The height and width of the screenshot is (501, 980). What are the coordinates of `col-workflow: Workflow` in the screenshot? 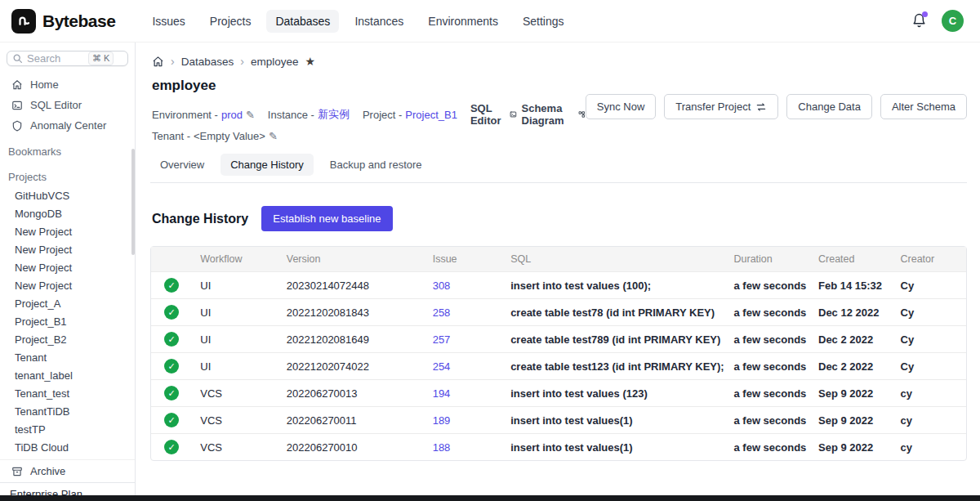 It's located at (235, 259).